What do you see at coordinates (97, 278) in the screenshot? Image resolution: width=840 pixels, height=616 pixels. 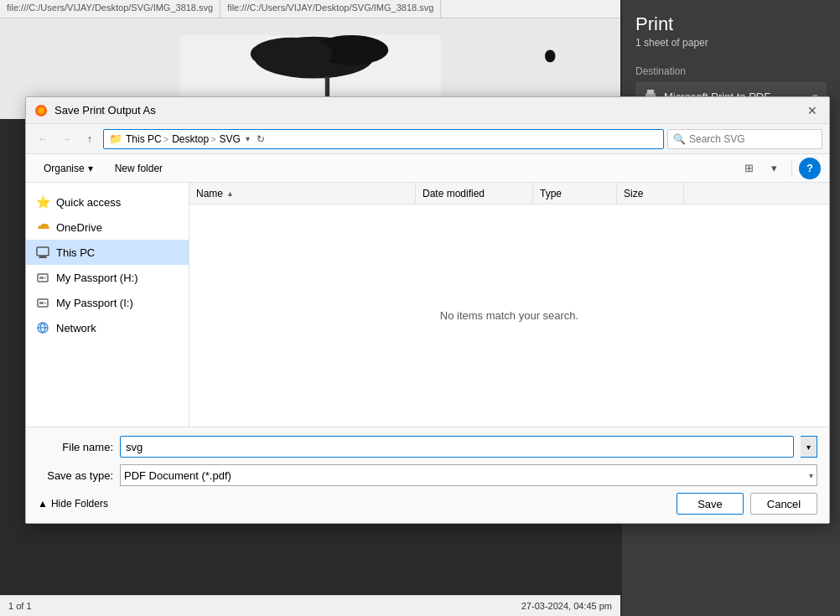 I see `my-passport-h-label: My Passport (H:)` at bounding box center [97, 278].